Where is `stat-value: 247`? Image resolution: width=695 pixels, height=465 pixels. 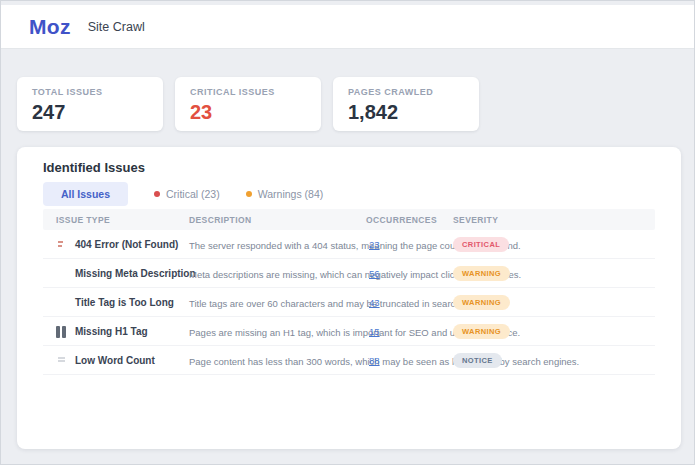 stat-value: 247 is located at coordinates (98, 112).